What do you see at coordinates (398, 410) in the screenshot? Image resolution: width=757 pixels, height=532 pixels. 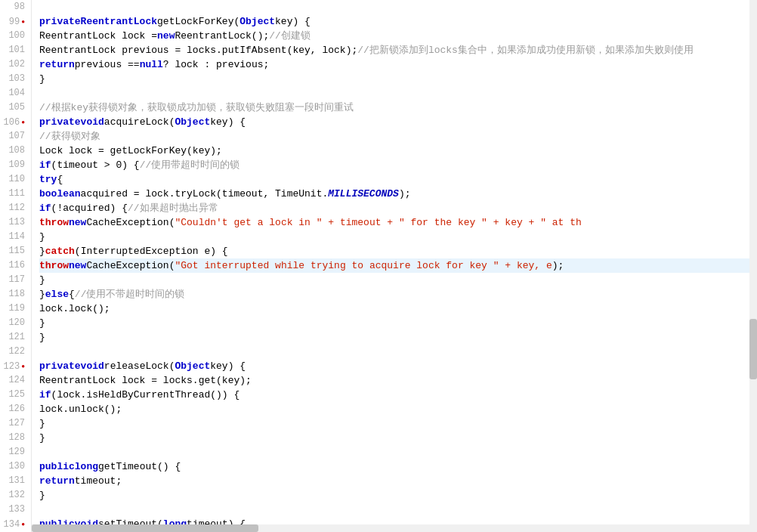 I see `code-line: lock.unlock();` at bounding box center [398, 410].